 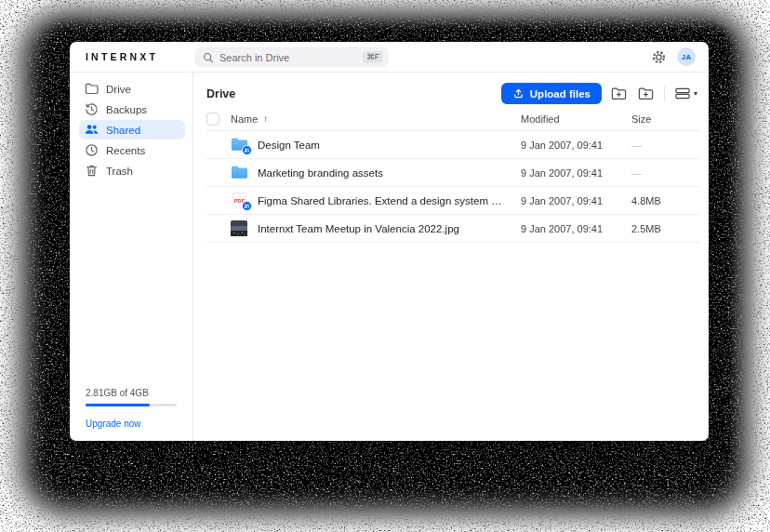 I want to click on toolbar-divider, so click(x=664, y=94).